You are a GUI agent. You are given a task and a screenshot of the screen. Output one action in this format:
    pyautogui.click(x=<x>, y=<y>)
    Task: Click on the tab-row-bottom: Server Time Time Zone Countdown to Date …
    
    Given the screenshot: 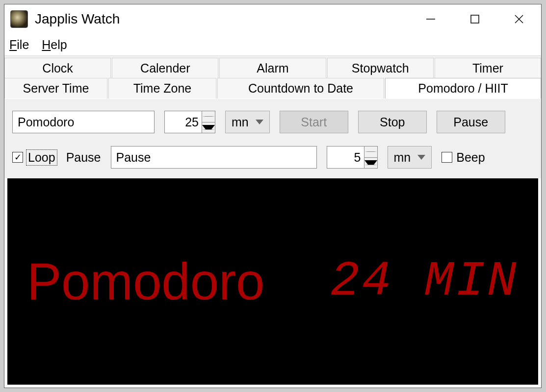 What is the action you would take?
    pyautogui.click(x=273, y=88)
    